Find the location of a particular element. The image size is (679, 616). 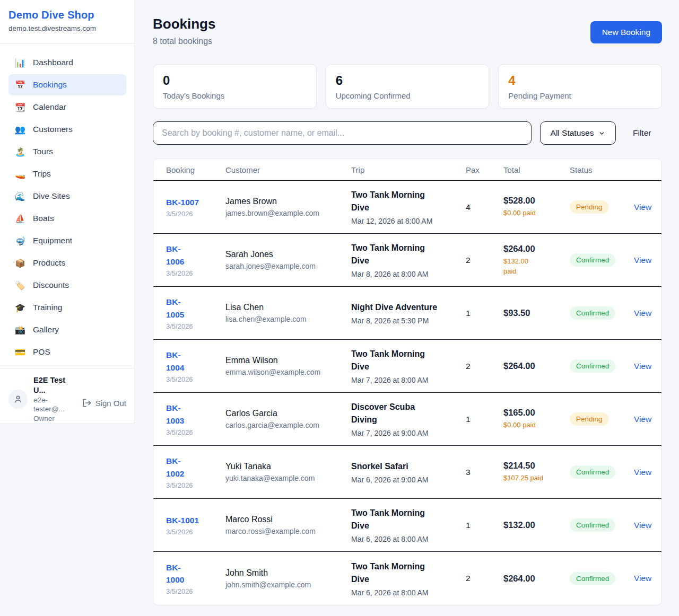

stat-label: Today's Bookings is located at coordinates (234, 95).